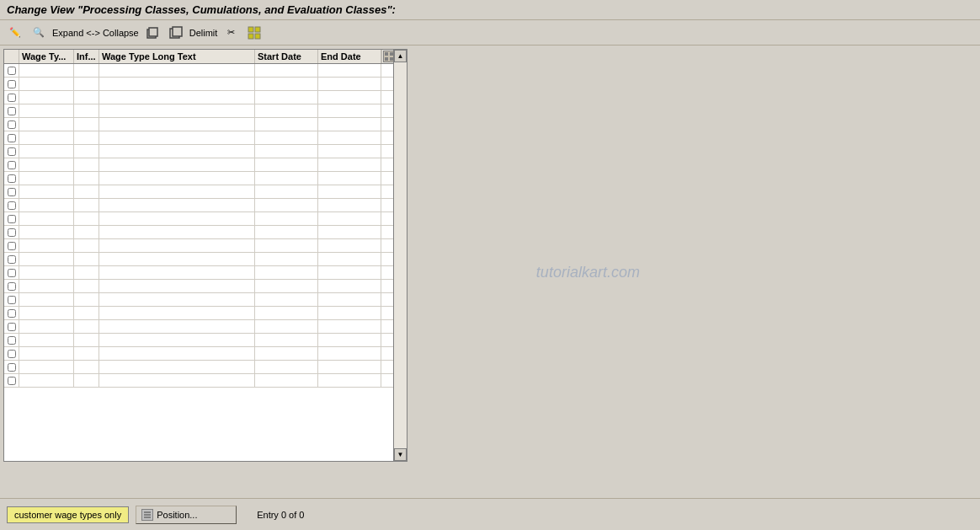 Image resolution: width=980 pixels, height=530 pixels. Describe the element at coordinates (152, 33) in the screenshot. I see `toolbar-btn-copy1` at that location.